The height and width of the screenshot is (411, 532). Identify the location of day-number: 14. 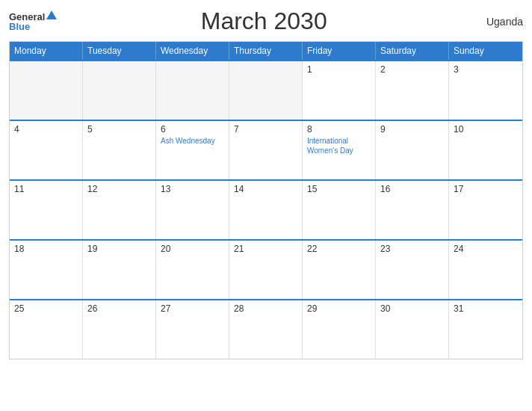
(266, 189).